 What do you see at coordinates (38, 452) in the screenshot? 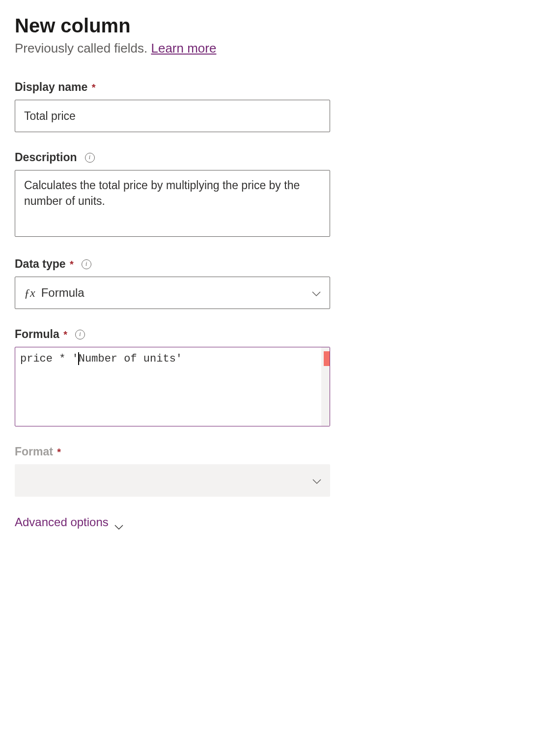
I see `format-label: Format *` at bounding box center [38, 452].